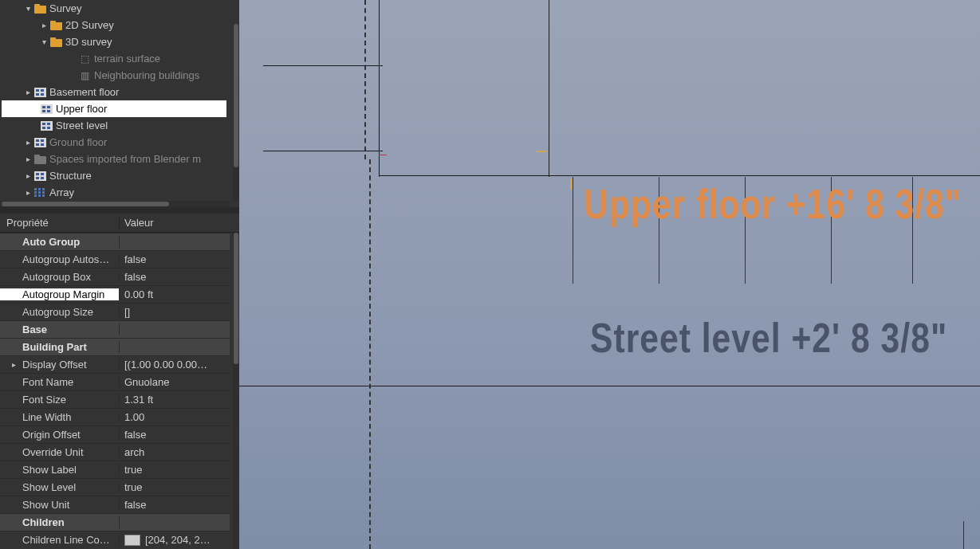  I want to click on model-tree: Survey2D Survey3D survey⬚terrain surface…, so click(120, 100).